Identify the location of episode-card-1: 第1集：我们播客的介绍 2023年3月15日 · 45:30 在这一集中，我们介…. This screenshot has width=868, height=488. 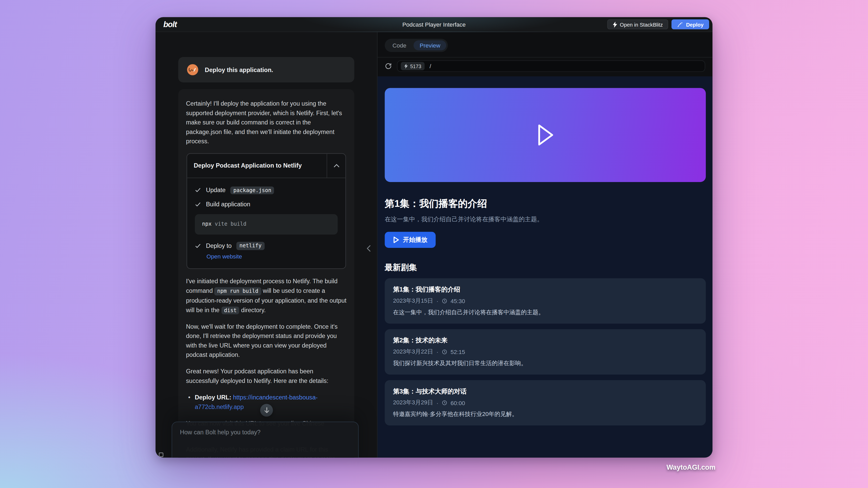
(545, 301).